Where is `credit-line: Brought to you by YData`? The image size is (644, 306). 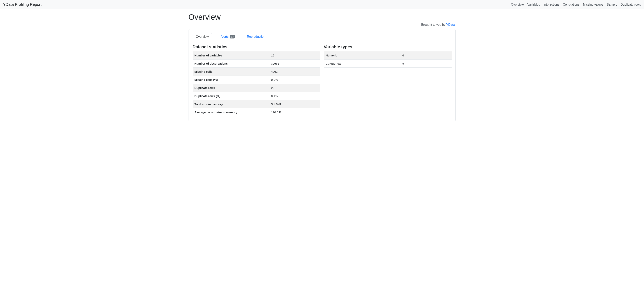 credit-line: Brought to you by YData is located at coordinates (322, 25).